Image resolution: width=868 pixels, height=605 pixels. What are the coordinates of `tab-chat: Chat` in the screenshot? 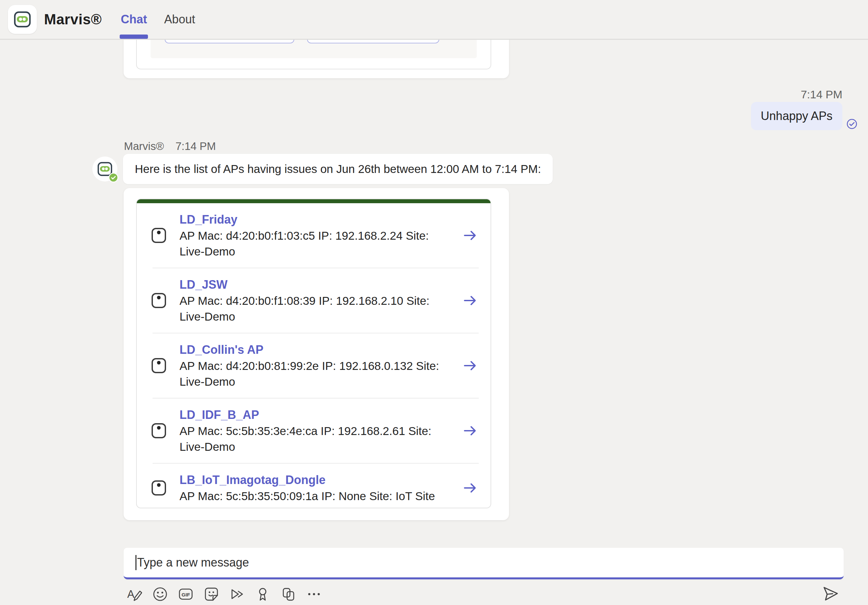 It's located at (134, 20).